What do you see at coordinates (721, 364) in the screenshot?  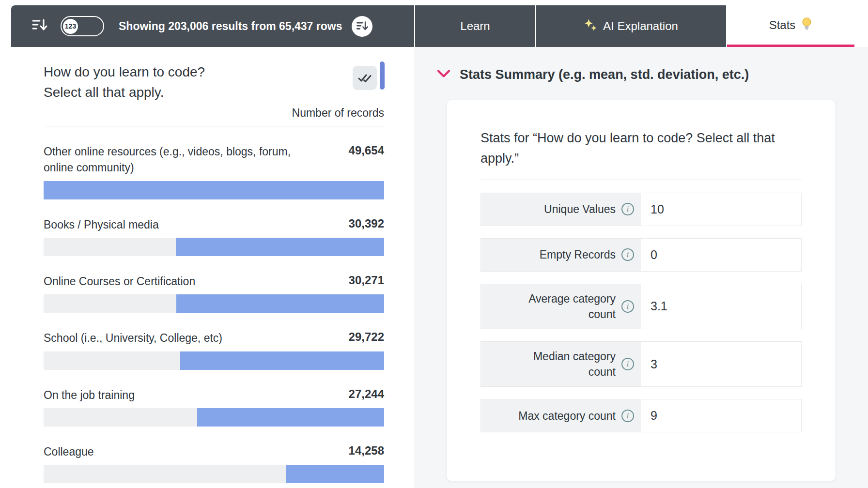 I see `stat-value: 3` at bounding box center [721, 364].